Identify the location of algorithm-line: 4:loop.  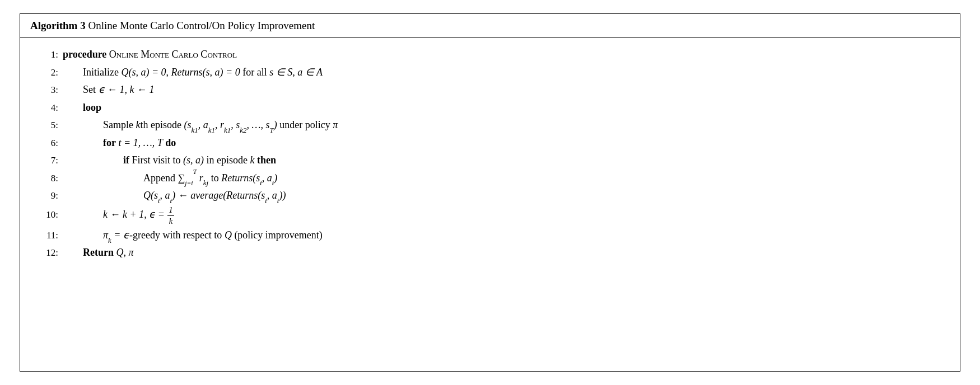
(490, 108).